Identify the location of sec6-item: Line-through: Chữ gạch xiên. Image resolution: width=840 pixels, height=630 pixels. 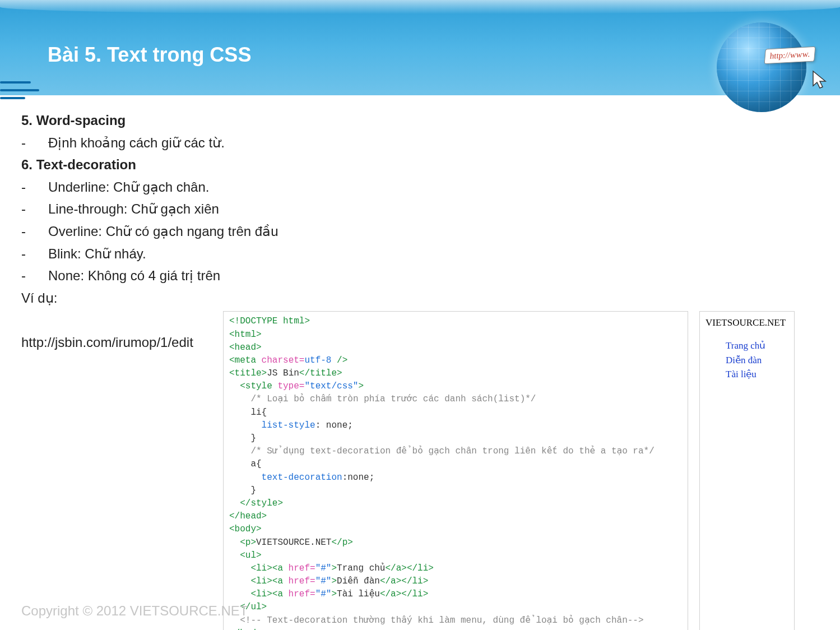
(434, 209).